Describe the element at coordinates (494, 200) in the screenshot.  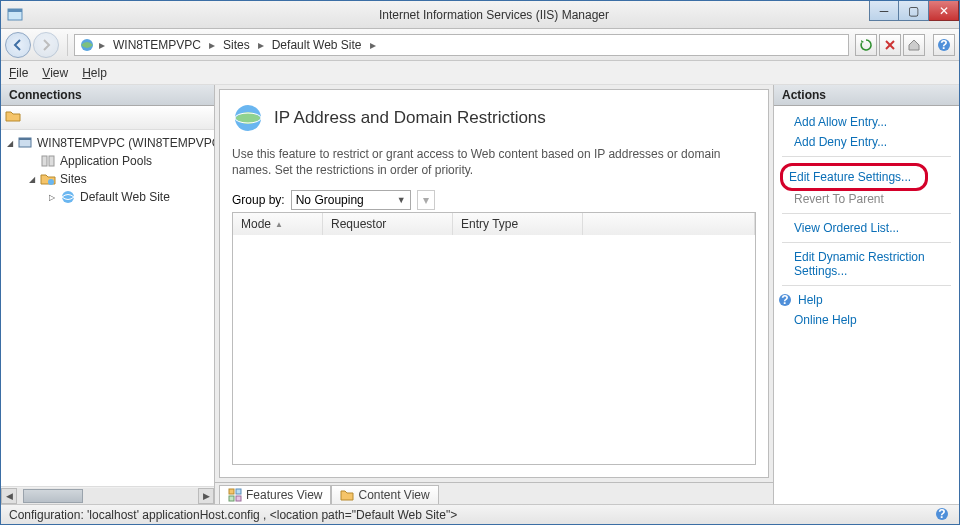
I see `groupby-row: Group by: No Grouping ▼ ▾` at that location.